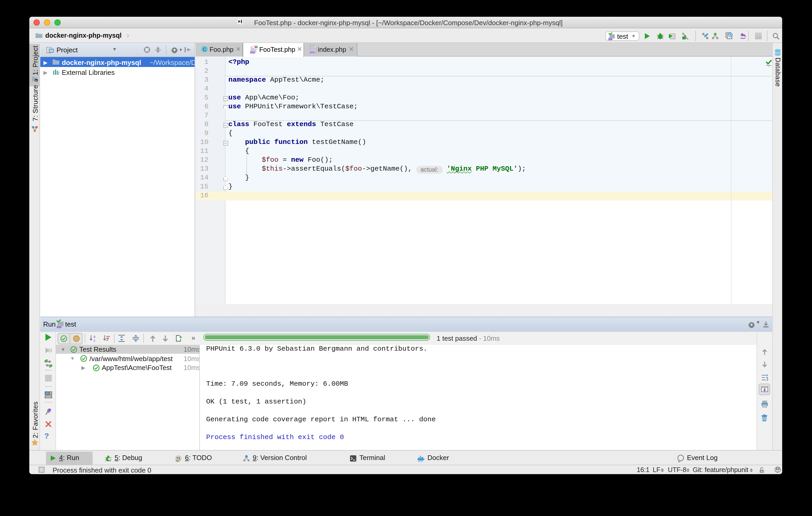  Describe the element at coordinates (94, 340) in the screenshot. I see `svg-text: z` at that location.